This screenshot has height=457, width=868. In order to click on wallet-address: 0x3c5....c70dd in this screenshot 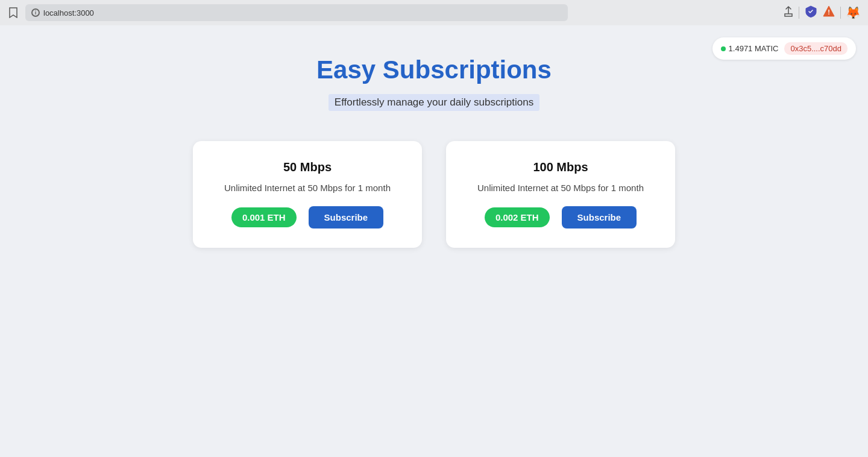, I will do `click(816, 48)`.